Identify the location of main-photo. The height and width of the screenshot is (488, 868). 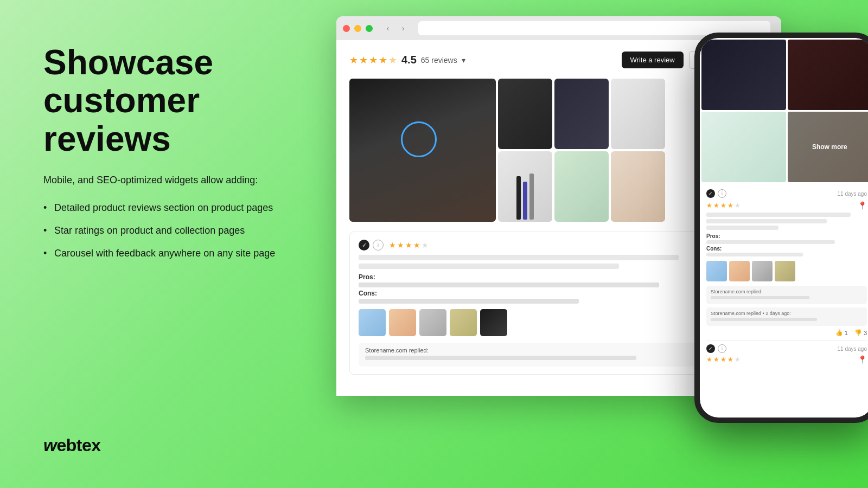
(423, 150).